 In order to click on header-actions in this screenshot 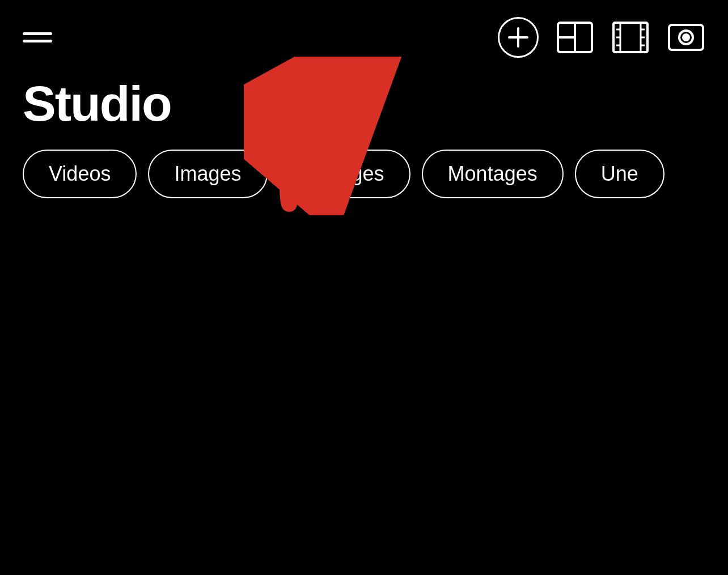, I will do `click(602, 37)`.